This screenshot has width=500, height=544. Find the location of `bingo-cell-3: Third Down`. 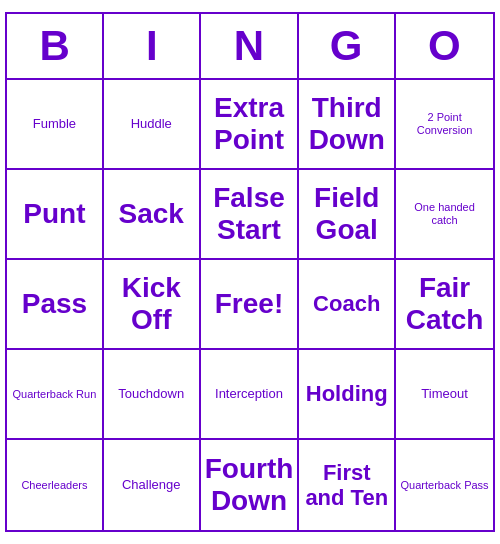

bingo-cell-3: Third Down is located at coordinates (348, 125).